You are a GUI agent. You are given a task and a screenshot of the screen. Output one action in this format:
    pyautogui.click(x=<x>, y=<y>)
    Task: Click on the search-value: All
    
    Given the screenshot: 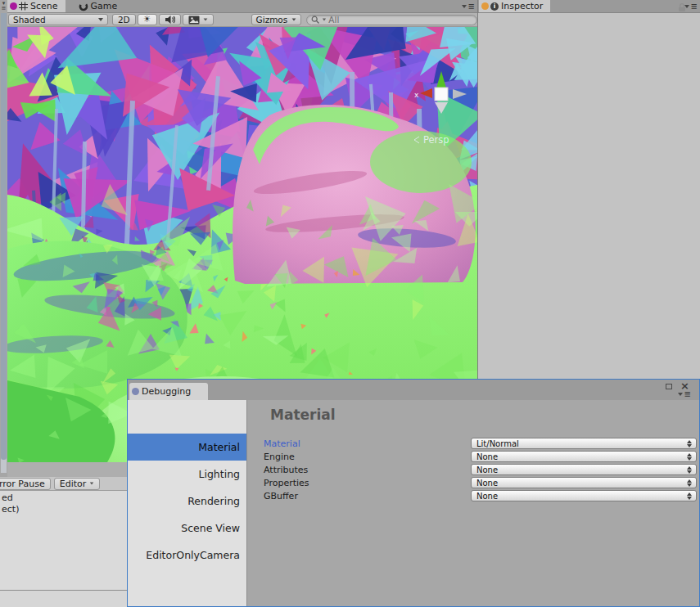 What is the action you would take?
    pyautogui.click(x=334, y=20)
    